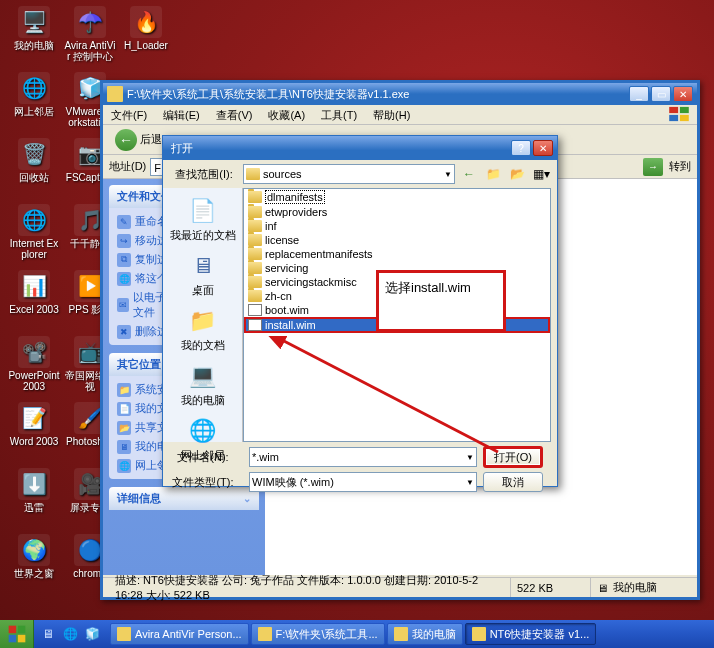 The height and width of the screenshot is (648, 714). I want to click on desktop-icon: ⬇️迅雷, so click(34, 490).